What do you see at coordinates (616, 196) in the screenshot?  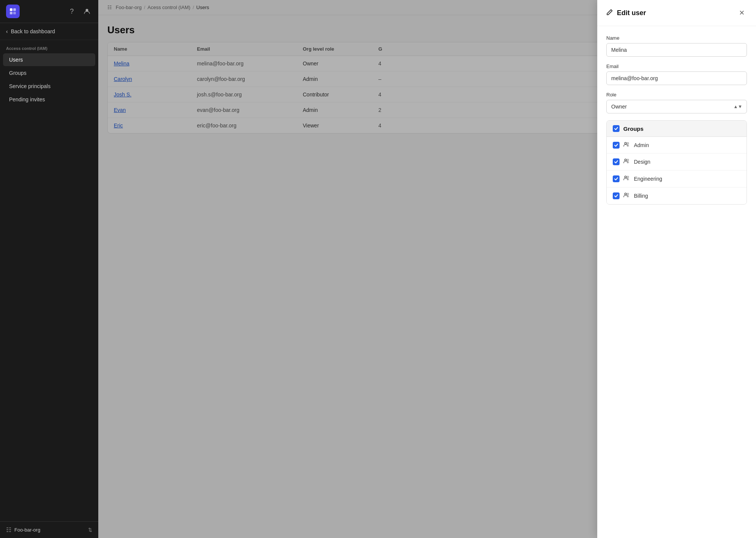 I see `group-billing-checkbox` at bounding box center [616, 196].